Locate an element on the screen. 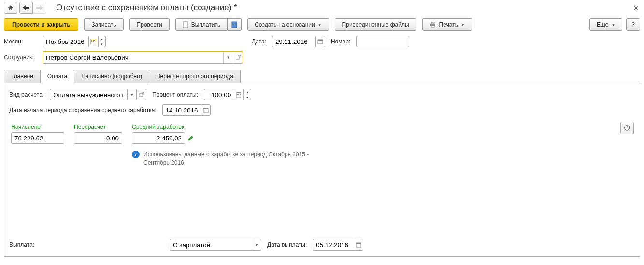 The height and width of the screenshot is (265, 644). tab-accrued: Начислено (подробно) is located at coordinates (112, 76).